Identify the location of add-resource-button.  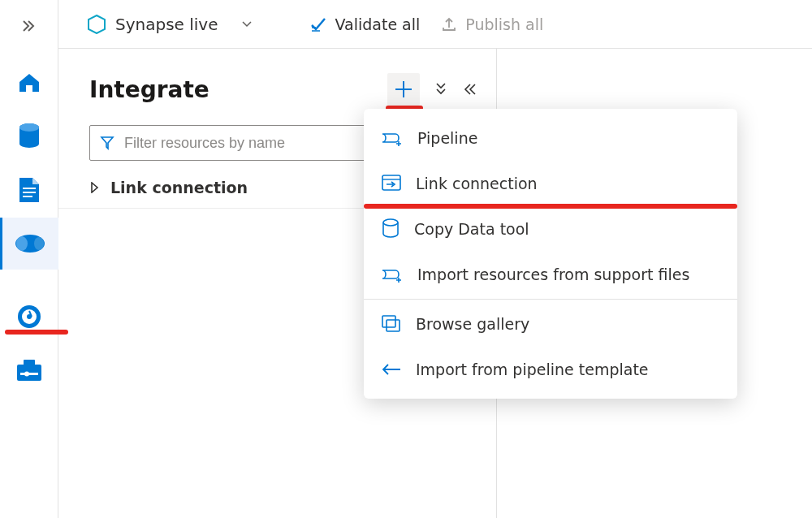
(404, 89).